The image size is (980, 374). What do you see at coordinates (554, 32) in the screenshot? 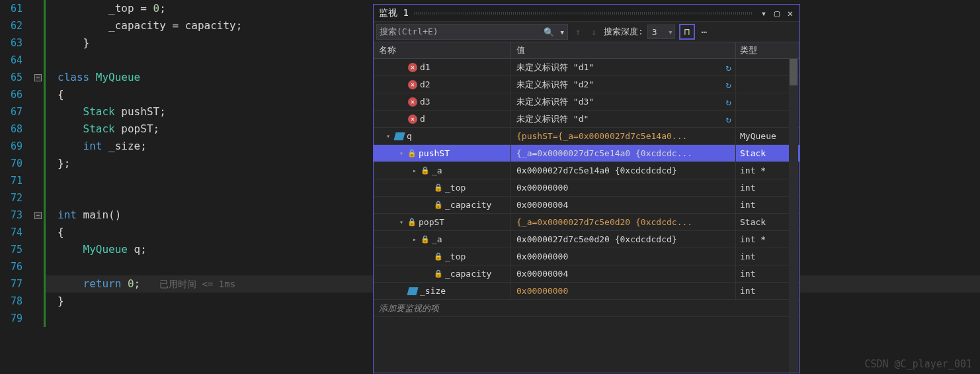
I see `search-icon: 🔍 ▾` at bounding box center [554, 32].